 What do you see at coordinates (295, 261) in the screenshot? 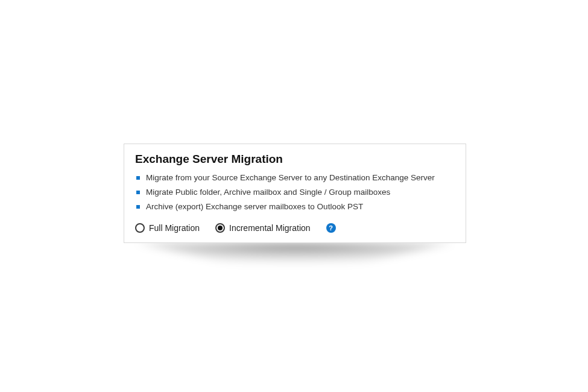
I see `panel-shadow-tail` at bounding box center [295, 261].